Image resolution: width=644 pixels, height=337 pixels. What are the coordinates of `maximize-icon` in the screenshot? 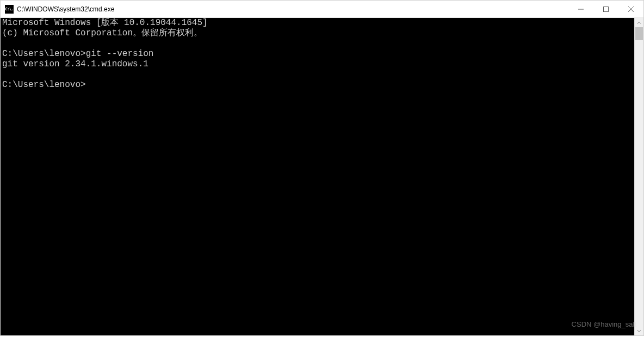 It's located at (606, 9).